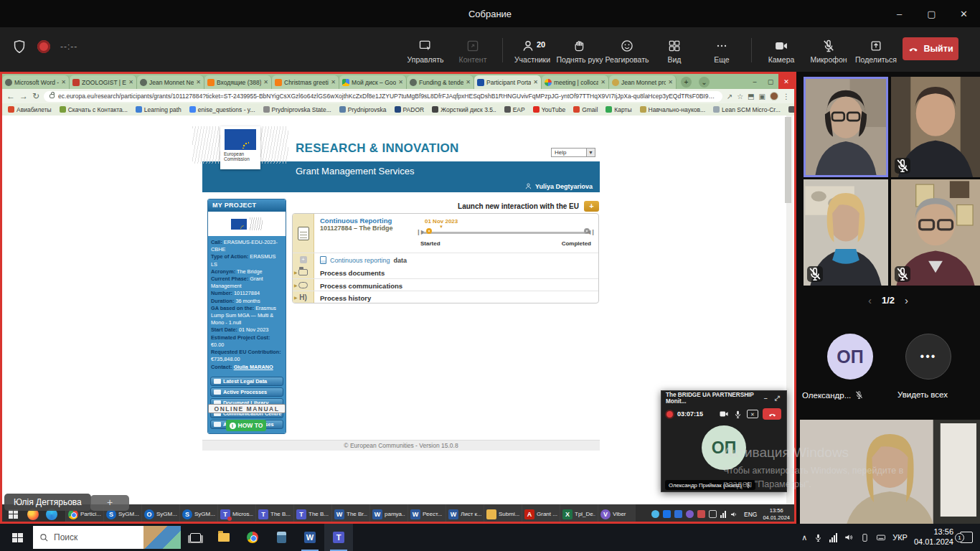 This screenshot has width=980, height=551. Describe the element at coordinates (515, 110) in the screenshot. I see `bookmark-item: EAP` at that location.